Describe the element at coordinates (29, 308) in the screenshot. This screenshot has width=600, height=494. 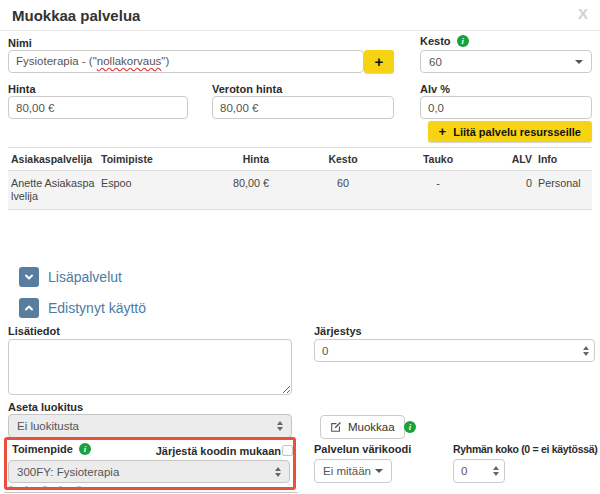
I see `chevron-up-icon` at that location.